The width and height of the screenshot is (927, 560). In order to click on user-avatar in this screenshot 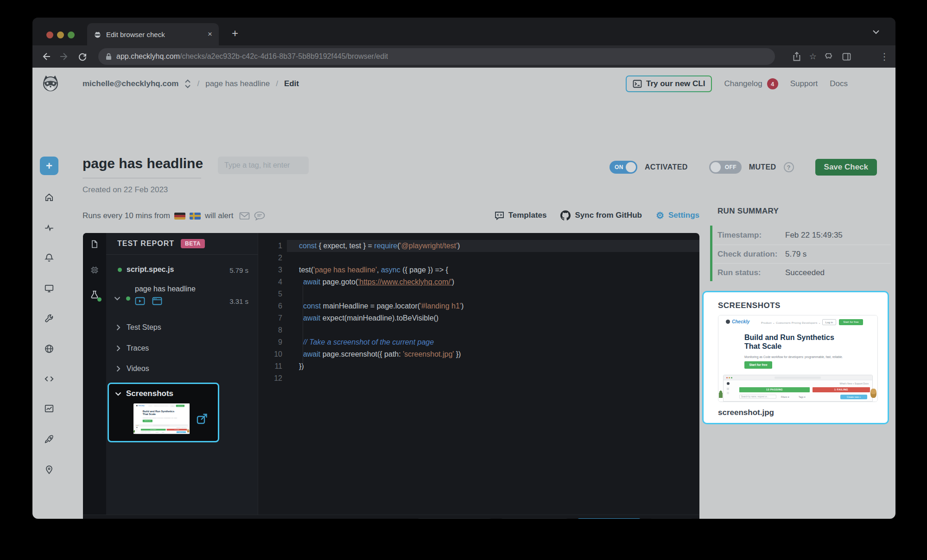, I will do `click(869, 84)`.